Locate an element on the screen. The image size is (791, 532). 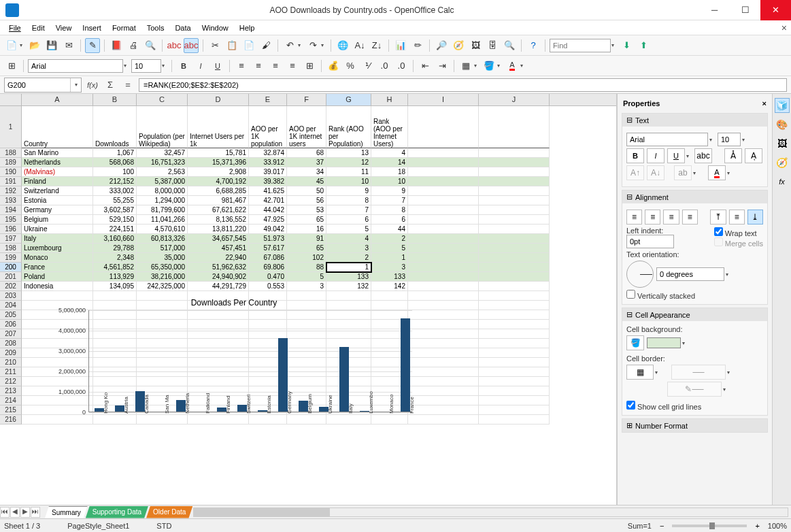
cell: 13,811,220 is located at coordinates (218, 229).